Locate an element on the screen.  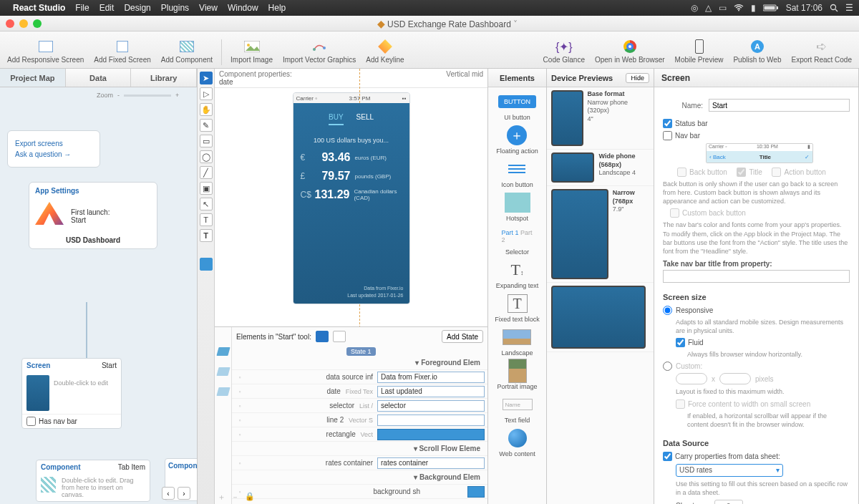
status-bar-checkbox is located at coordinates (667, 123).